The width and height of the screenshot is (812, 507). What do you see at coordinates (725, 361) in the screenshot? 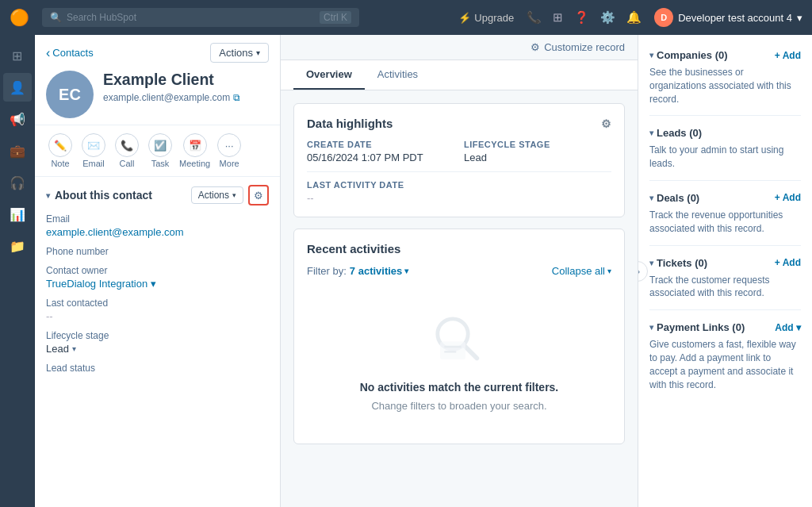
I see `payment-links-section: Payment Links (0) Add ▾ Give customers a…` at bounding box center [725, 361].